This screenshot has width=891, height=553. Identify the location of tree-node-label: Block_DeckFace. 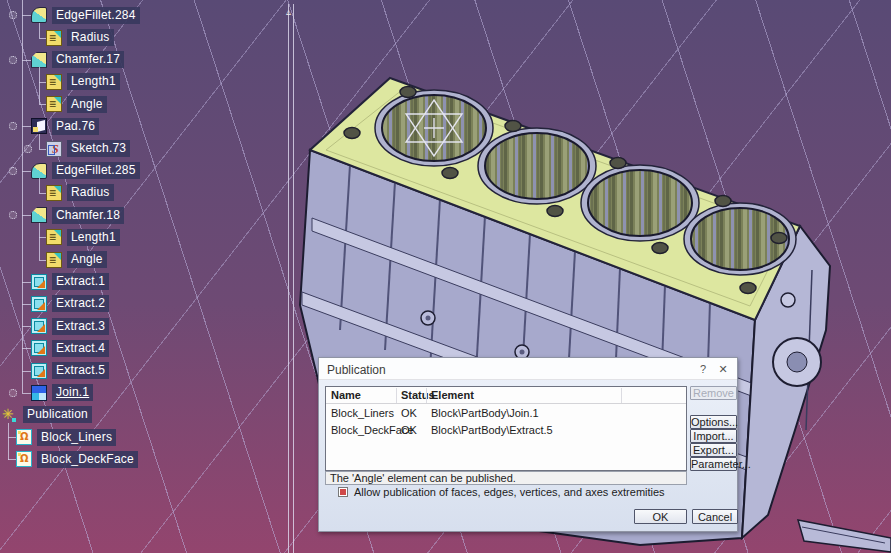
(88, 460).